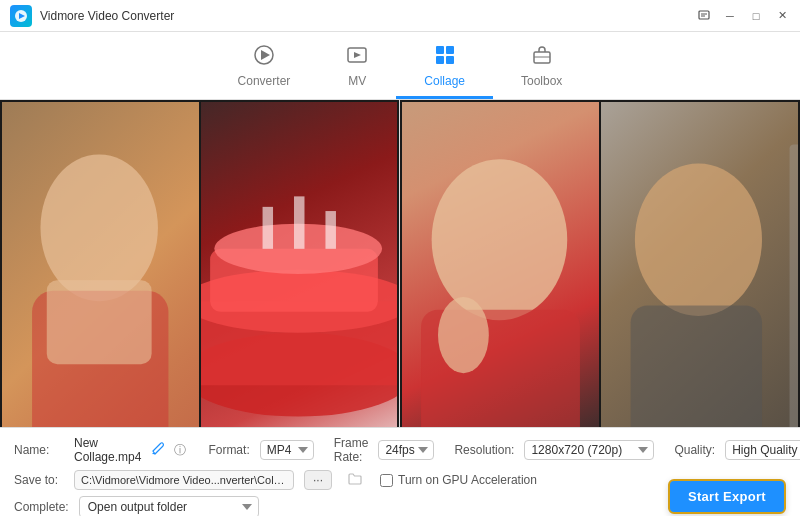  I want to click on tab-collage: Collage, so click(444, 68).